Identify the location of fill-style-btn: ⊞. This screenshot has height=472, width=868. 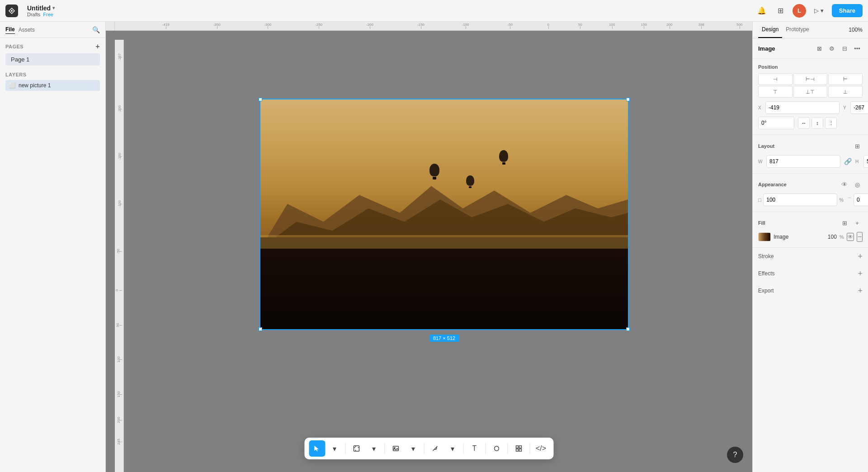
(844, 223).